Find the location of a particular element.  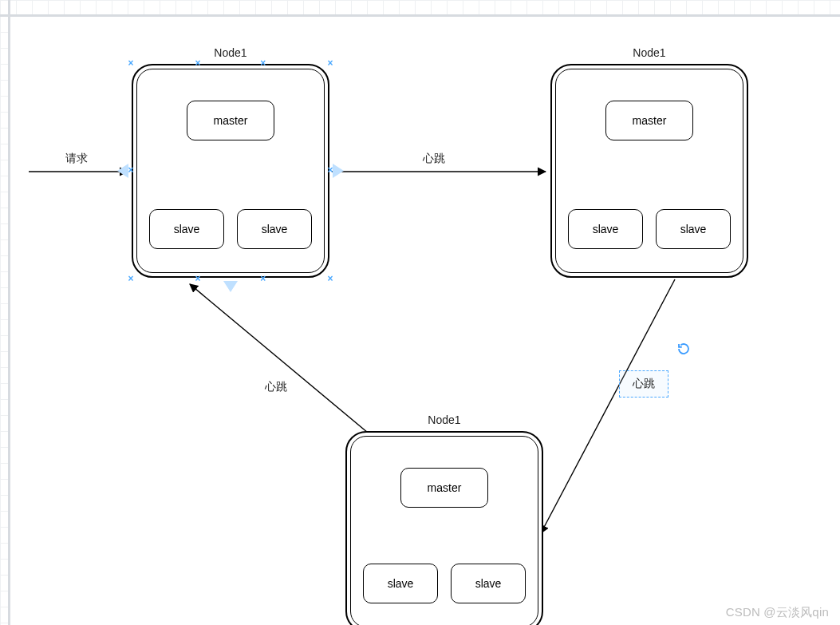

node-2-title: Node1 is located at coordinates (649, 53).